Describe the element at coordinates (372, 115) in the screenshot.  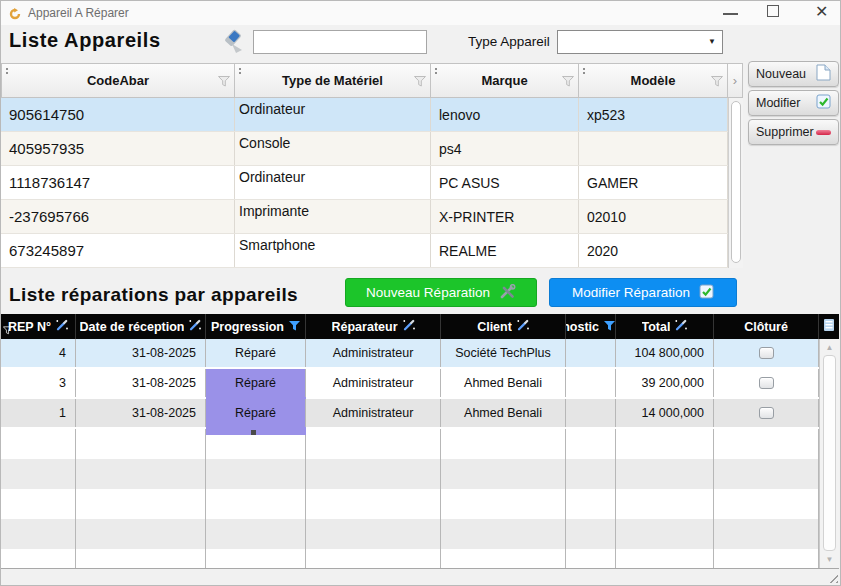
I see `appareil-row-selected: 905614750 Ordinateur lenovo xp523` at that location.